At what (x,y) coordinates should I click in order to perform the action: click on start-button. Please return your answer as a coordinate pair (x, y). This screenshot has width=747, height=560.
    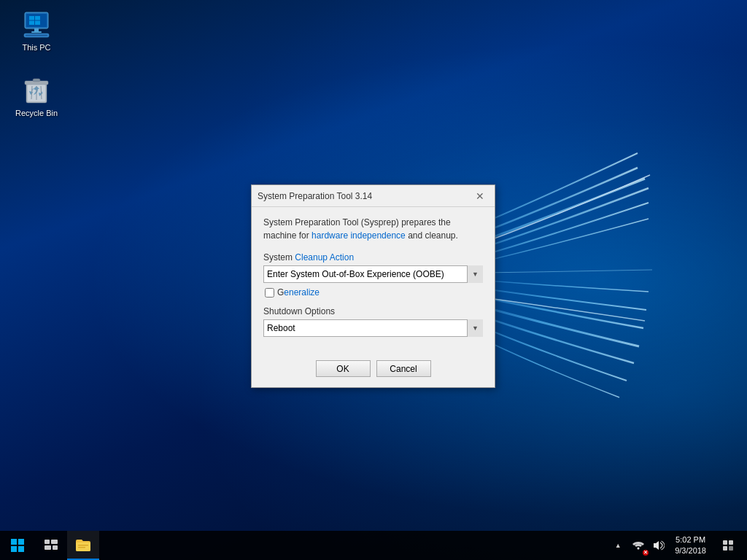
    Looking at the image, I should click on (18, 545).